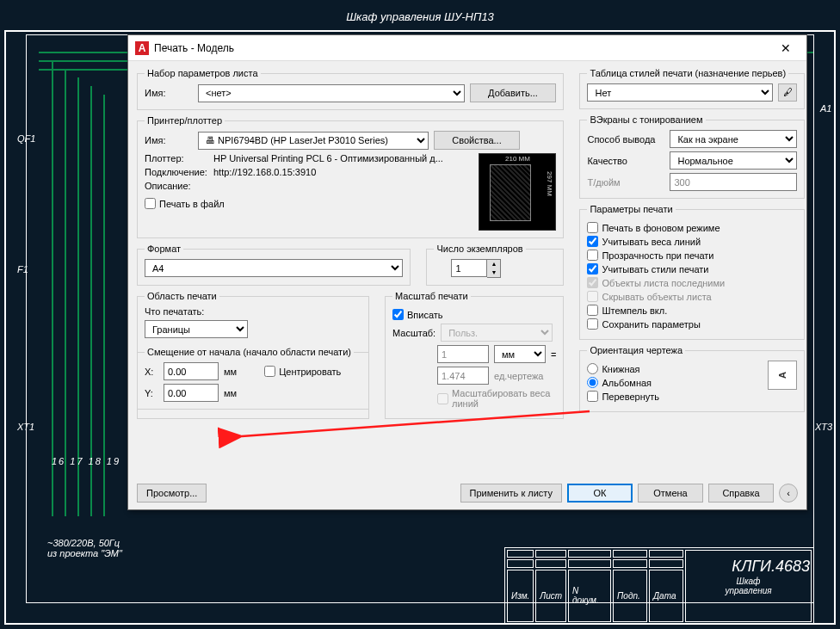 This screenshot has width=840, height=629. What do you see at coordinates (788, 93) in the screenshot?
I see `plot-style-edit-button: 🖋` at bounding box center [788, 93].